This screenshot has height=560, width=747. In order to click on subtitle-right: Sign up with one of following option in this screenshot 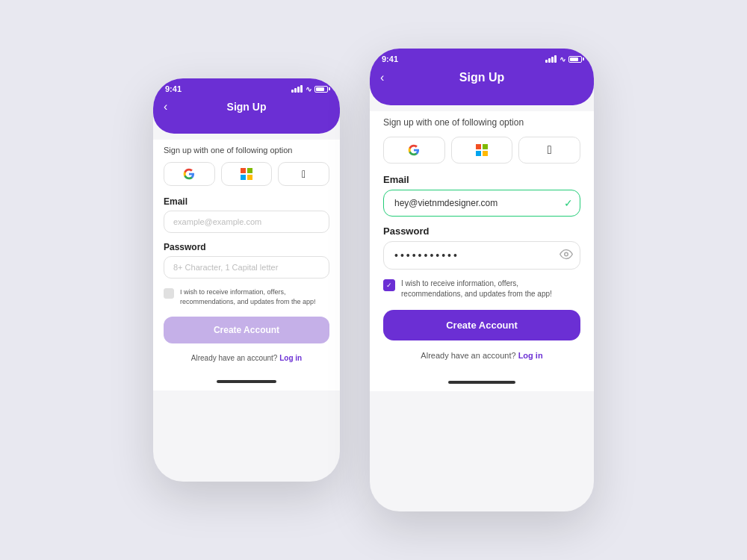, I will do `click(482, 122)`.